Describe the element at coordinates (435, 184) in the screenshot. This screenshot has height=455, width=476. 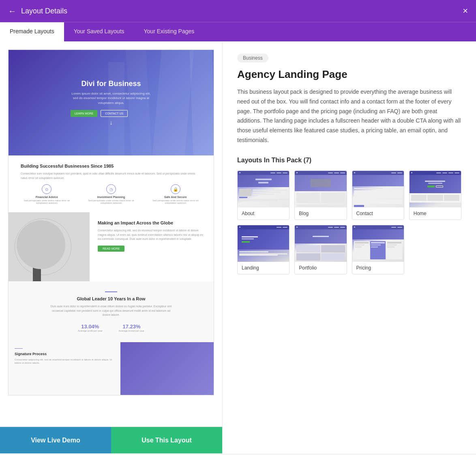
I see `home-hero-mini` at that location.